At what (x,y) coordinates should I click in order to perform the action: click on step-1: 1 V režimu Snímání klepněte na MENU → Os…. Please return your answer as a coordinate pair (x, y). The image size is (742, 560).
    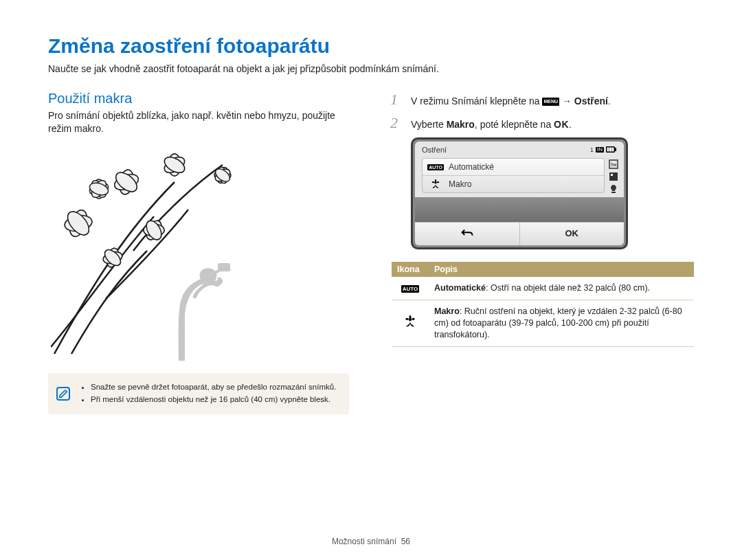
    Looking at the image, I should click on (542, 100).